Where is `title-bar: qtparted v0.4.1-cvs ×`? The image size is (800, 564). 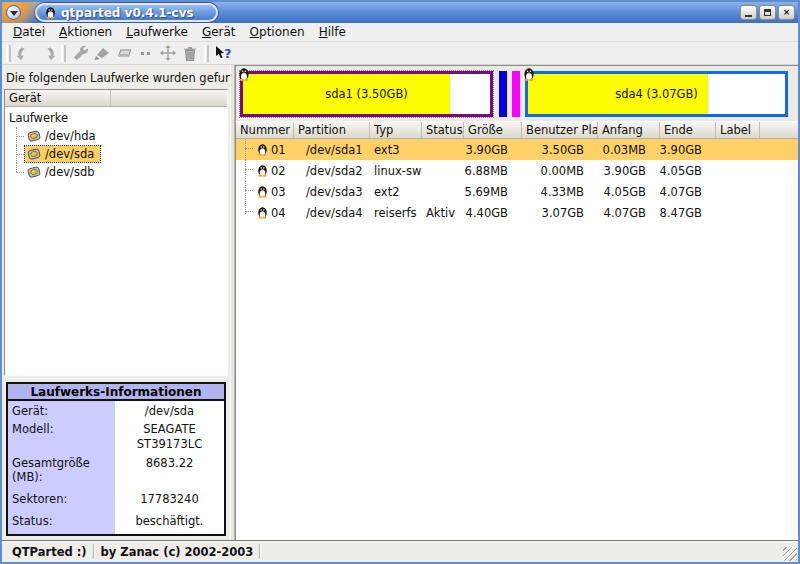 title-bar: qtparted v0.4.1-cvs × is located at coordinates (400, 12).